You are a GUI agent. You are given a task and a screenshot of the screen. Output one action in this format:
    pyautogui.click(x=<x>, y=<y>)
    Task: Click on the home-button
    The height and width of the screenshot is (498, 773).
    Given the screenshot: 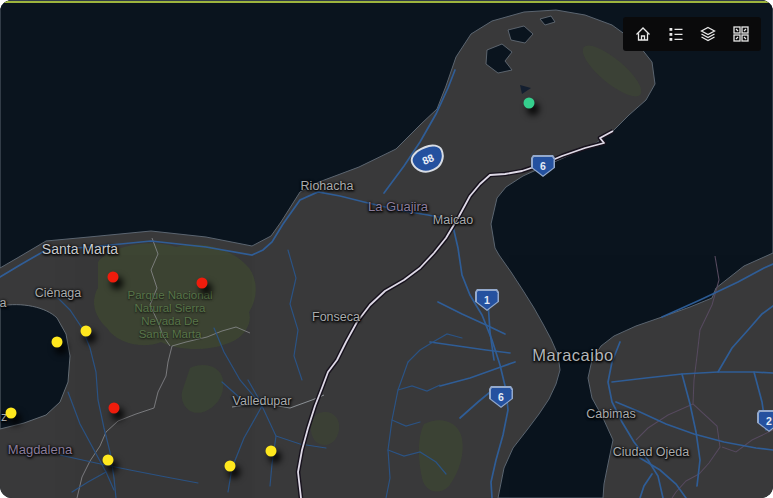 What is the action you would take?
    pyautogui.click(x=643, y=34)
    